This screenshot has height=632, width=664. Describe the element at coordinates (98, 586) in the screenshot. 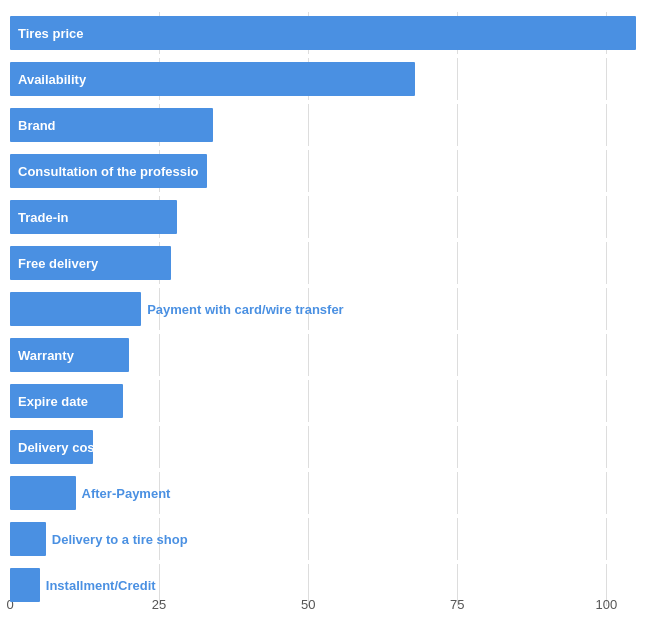

I see `bar-label: Installment/Credit` at that location.